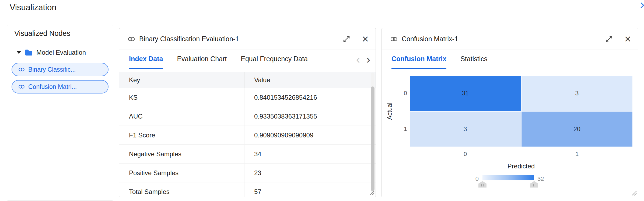 Image resolution: width=644 pixels, height=201 pixels. What do you see at coordinates (60, 51) in the screenshot?
I see `tree-item-model-evaluation: Model Evaluation` at bounding box center [60, 51].